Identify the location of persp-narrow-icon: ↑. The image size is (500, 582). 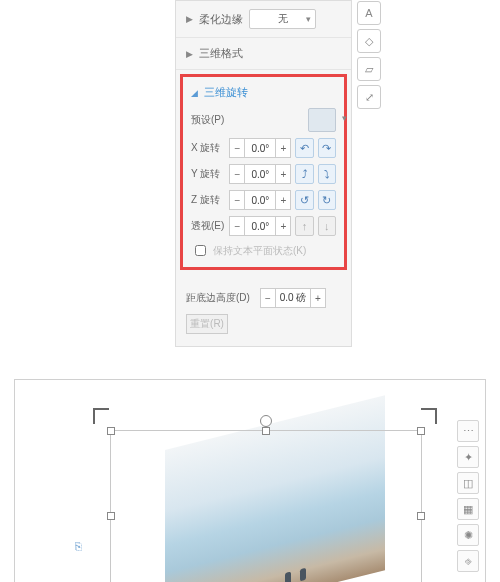
(304, 226).